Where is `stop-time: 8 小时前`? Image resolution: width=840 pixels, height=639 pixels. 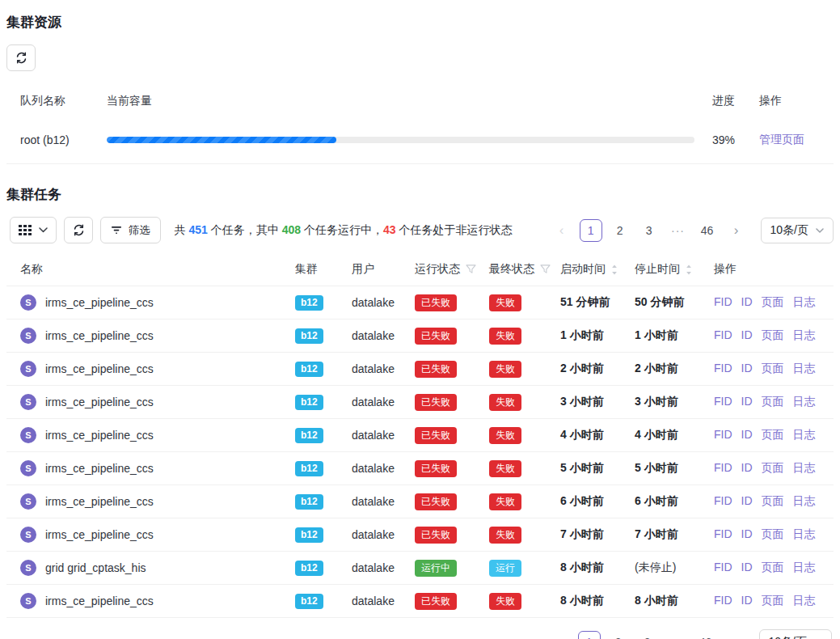
stop-time: 8 小时前 is located at coordinates (656, 600).